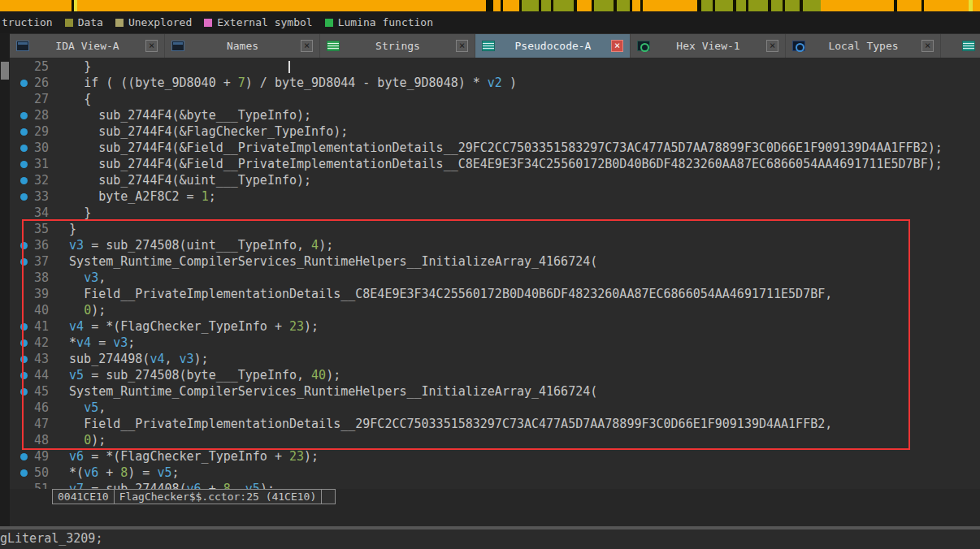  What do you see at coordinates (42, 456) in the screenshot?
I see `line-number: 49` at bounding box center [42, 456].